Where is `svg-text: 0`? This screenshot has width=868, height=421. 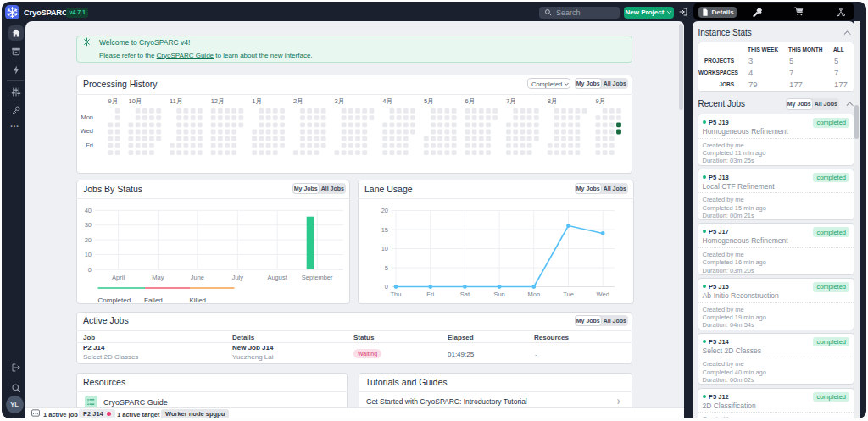 svg-text: 0 is located at coordinates (387, 286).